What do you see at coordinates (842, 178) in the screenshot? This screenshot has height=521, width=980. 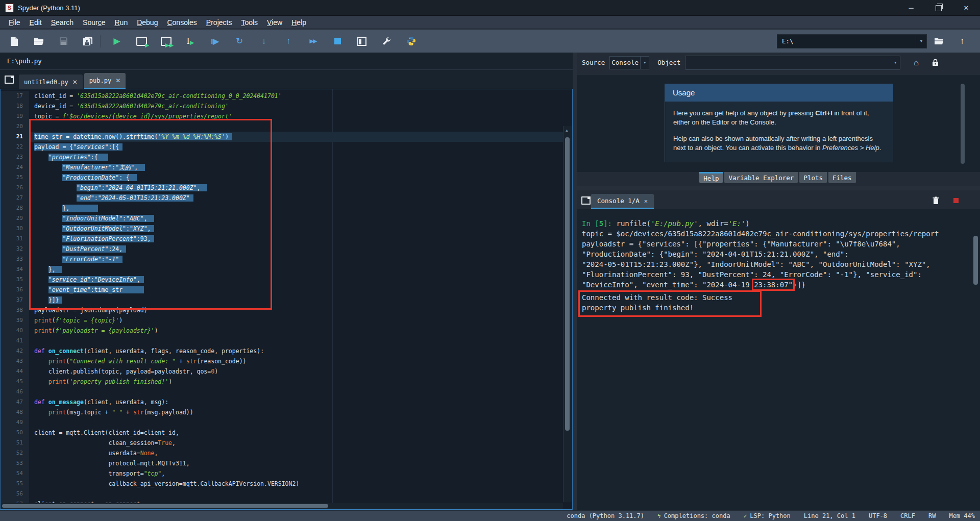 I see `tab-files: Files` at bounding box center [842, 178].